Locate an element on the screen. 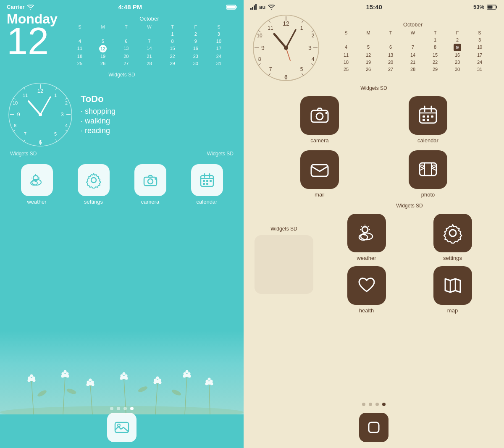 This screenshot has width=504, height=448. svg-text: 11 is located at coordinates (270, 28).